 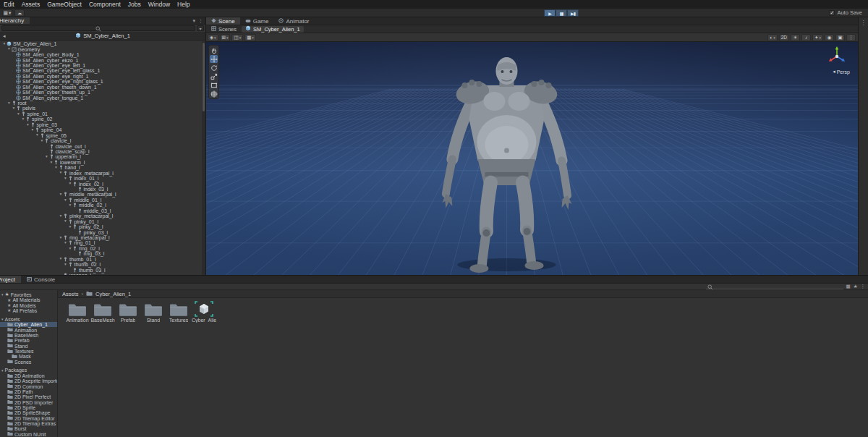 What do you see at coordinates (103, 152) in the screenshot?
I see `hierarchy-item-clavicle-scap-l: clavicle_scap_l` at bounding box center [103, 152].